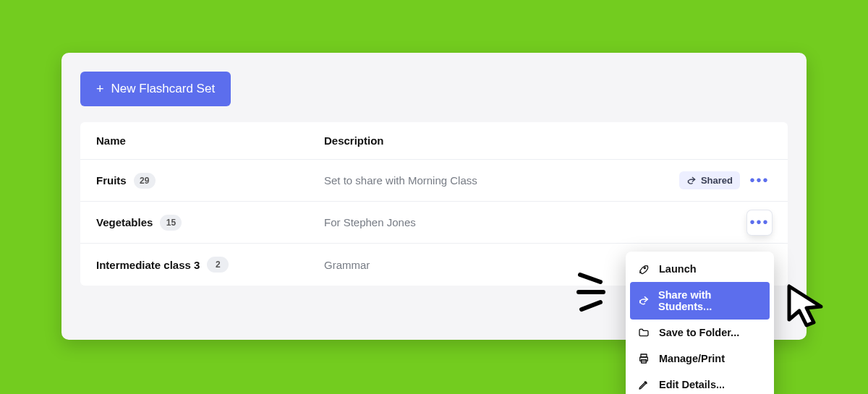 Image resolution: width=868 pixels, height=394 pixels. Describe the element at coordinates (700, 383) in the screenshot. I see `menu-item-edit-details: Edit Details...` at that location.